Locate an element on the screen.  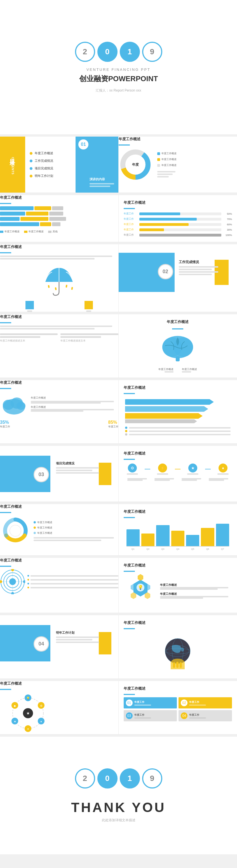
slide-title-hex: 年度工作概述 is located at coordinates (178, 565).